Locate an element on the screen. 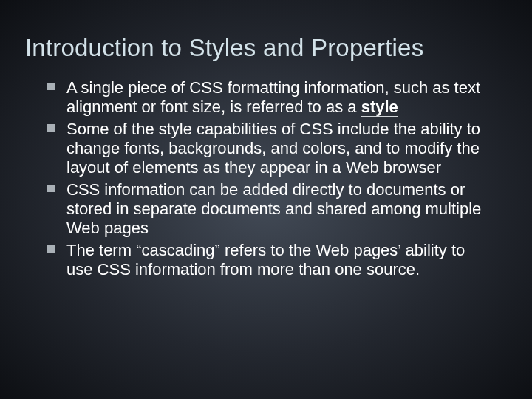  bullet-text-pre: A single piece of CSS formatting informa… is located at coordinates (273, 98).